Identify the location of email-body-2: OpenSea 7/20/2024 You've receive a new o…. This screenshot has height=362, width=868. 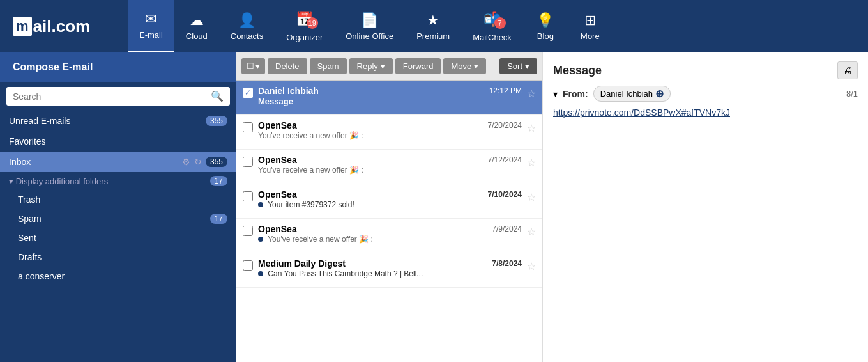
(390, 130).